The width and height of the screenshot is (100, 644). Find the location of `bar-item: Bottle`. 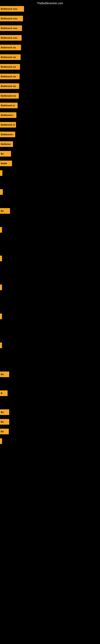

bar-item: Bottle is located at coordinates (6, 164).